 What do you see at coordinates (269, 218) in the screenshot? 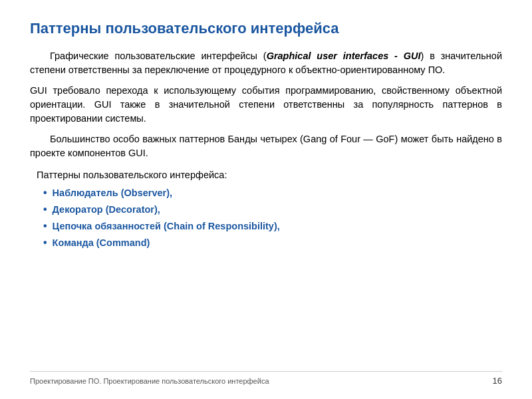
I see `bullet-list: Наблюдатель (Observer), Декоратор (Decor…` at bounding box center [269, 218].